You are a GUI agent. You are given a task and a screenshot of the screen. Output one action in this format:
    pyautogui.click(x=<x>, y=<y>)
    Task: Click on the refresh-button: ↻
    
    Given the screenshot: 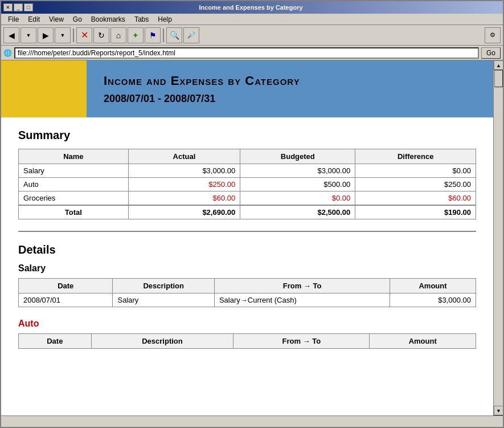 What is the action you would take?
    pyautogui.click(x=101, y=35)
    